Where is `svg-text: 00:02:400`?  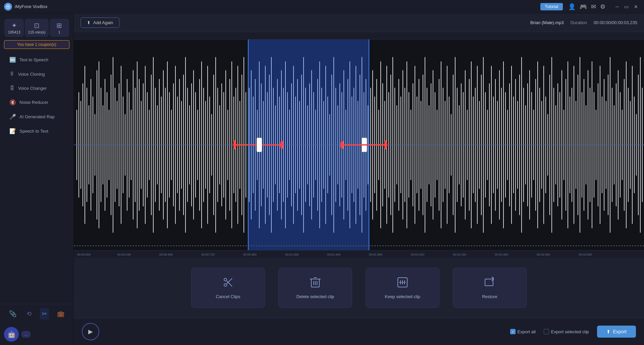 svg-text: 00:02:400 is located at coordinates (501, 255).